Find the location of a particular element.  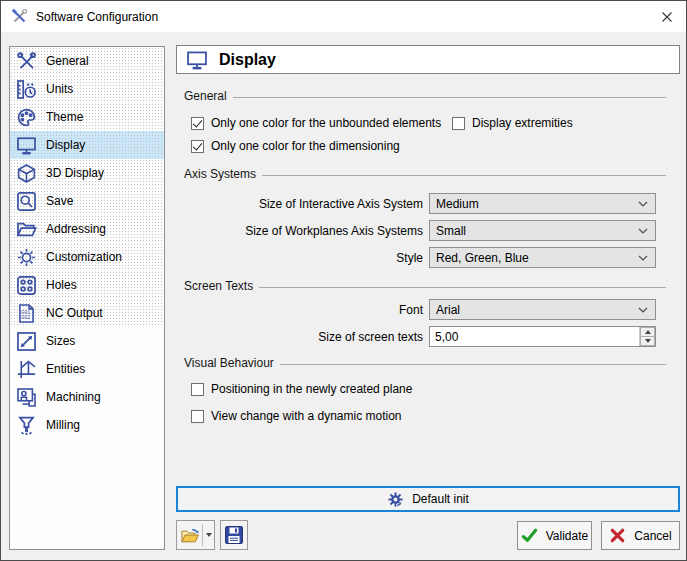

sidebar-item-save: Save is located at coordinates (87, 201).